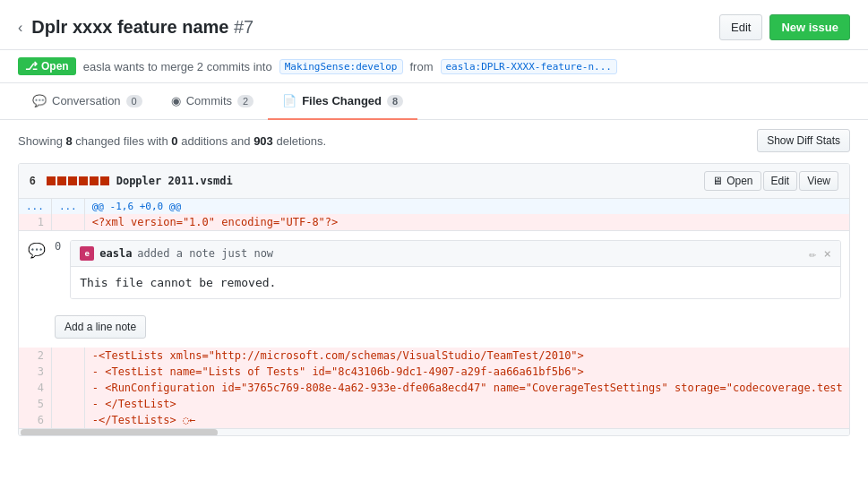 The height and width of the screenshot is (498, 868). I want to click on pr-header: ‹ Dplr xxxx feature name #7 Edit New iss…, so click(434, 25).